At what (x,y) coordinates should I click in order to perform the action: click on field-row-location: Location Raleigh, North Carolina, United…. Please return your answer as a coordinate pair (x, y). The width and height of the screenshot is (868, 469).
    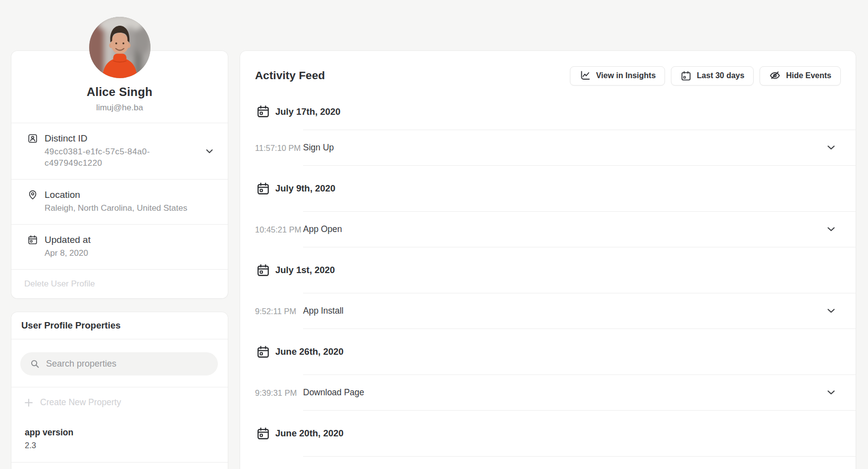
    Looking at the image, I should click on (120, 202).